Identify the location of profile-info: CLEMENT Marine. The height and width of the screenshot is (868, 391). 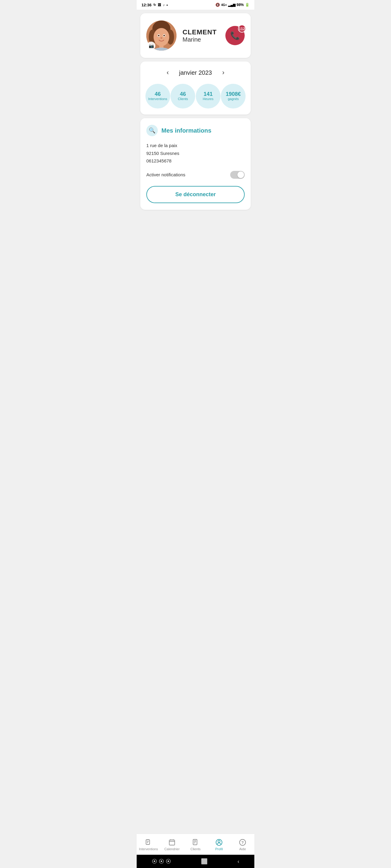
(201, 36).